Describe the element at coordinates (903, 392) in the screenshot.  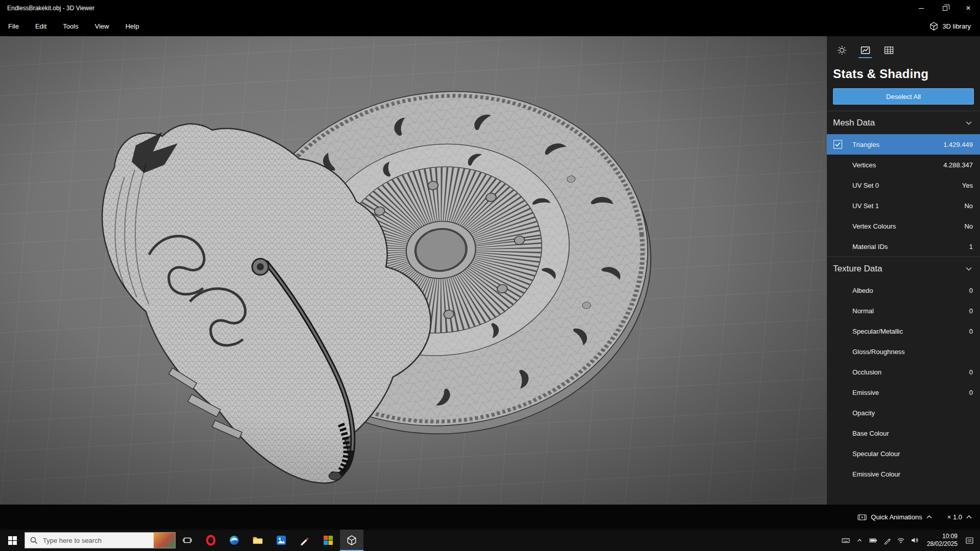
I see `row-emissive: Emissive 0` at that location.